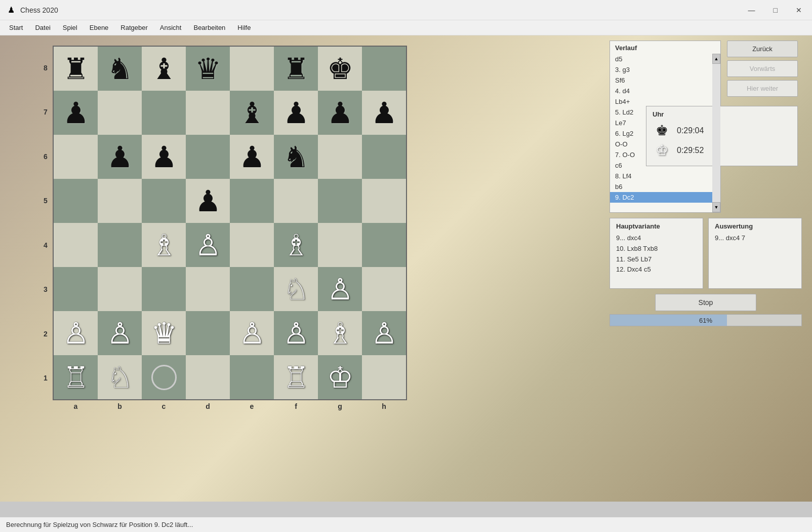 This screenshot has width=812, height=532. Describe the element at coordinates (406, 28) in the screenshot. I see `menu-bar: StartDateiSpielEbeneRatgeberAnsichtBearb…` at that location.